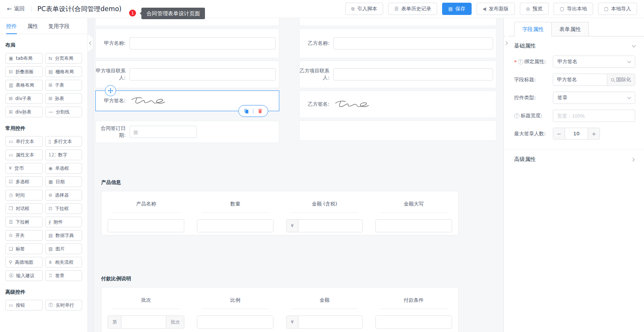  Describe the element at coordinates (64, 276) in the screenshot. I see `control-item: ♖ 签章` at that location.